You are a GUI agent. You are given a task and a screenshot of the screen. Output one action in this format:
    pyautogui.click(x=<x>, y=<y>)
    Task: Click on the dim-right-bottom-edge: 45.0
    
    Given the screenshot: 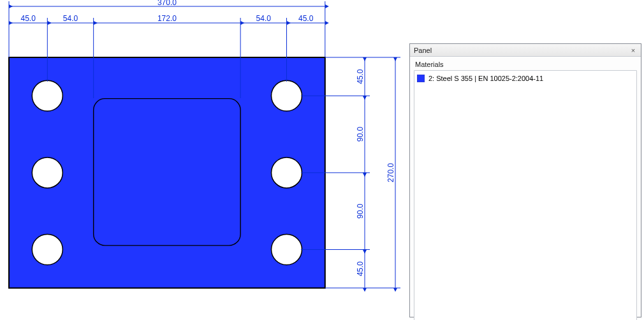 What is the action you would take?
    pyautogui.click(x=360, y=269)
    